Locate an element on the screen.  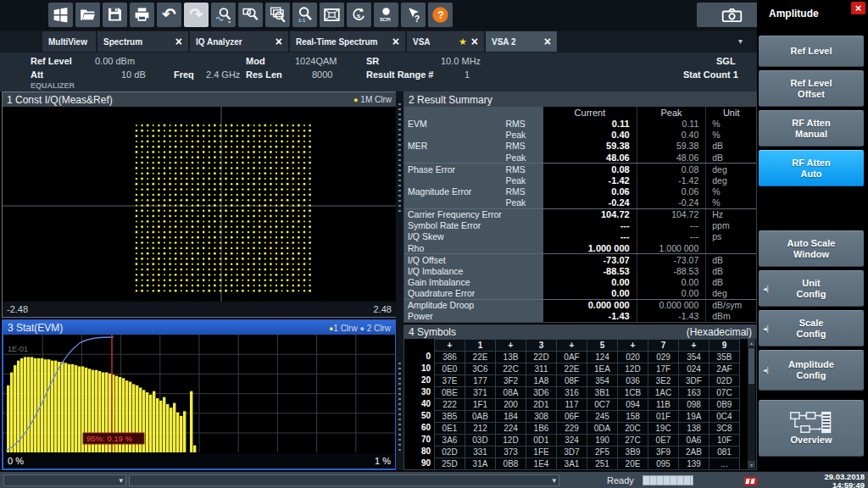
window-const-header: 1 Const I/Q(Meas&Ref) ● 1M Clrw is located at coordinates (199, 100).